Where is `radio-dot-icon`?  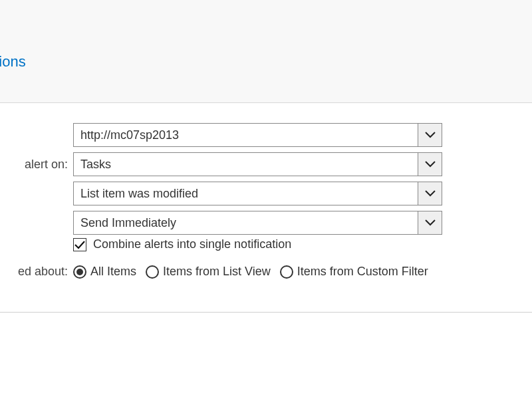 radio-dot-icon is located at coordinates (80, 272).